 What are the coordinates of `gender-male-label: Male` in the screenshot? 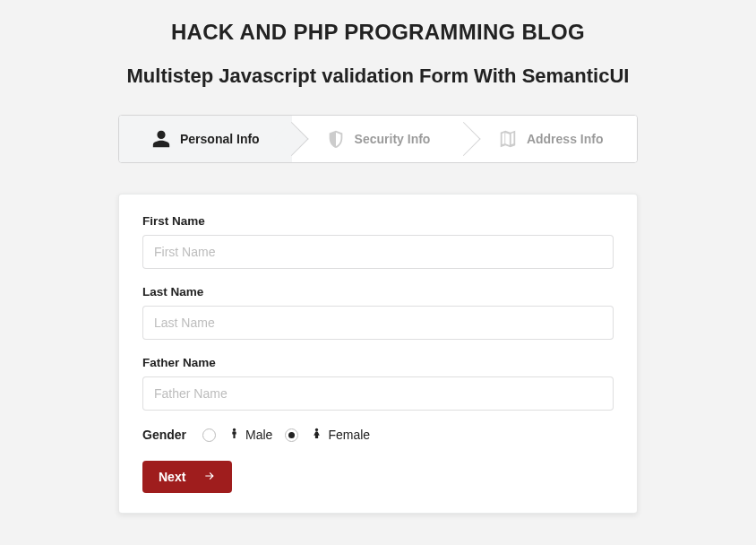 It's located at (259, 435).